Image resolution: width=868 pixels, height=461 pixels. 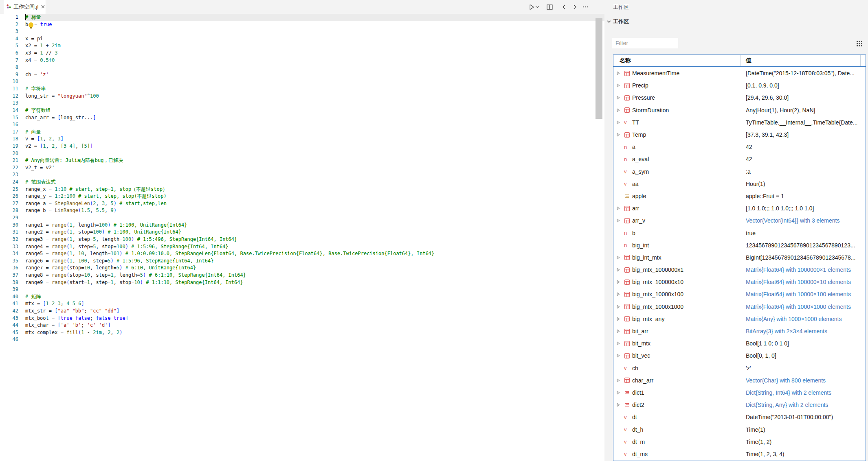 I want to click on variable-value: Matrix{Float64} with 100000×10 elements, so click(x=803, y=282).